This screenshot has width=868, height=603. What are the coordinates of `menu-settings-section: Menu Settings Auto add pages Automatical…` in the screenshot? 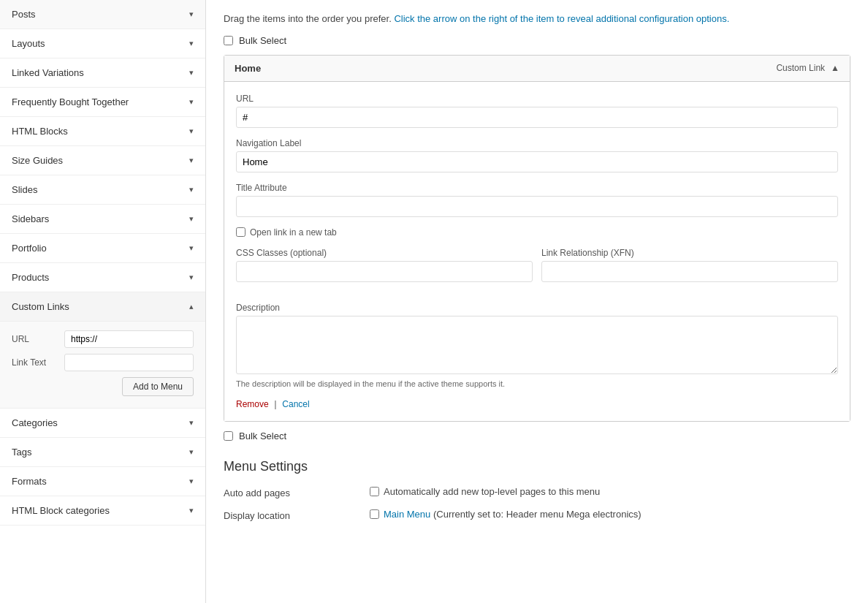 It's located at (537, 490).